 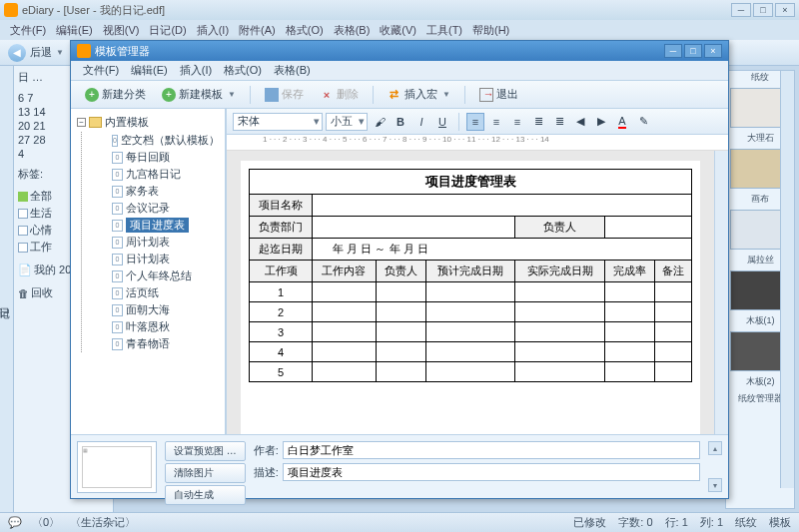 I want to click on bold-button: B, so click(x=400, y=122).